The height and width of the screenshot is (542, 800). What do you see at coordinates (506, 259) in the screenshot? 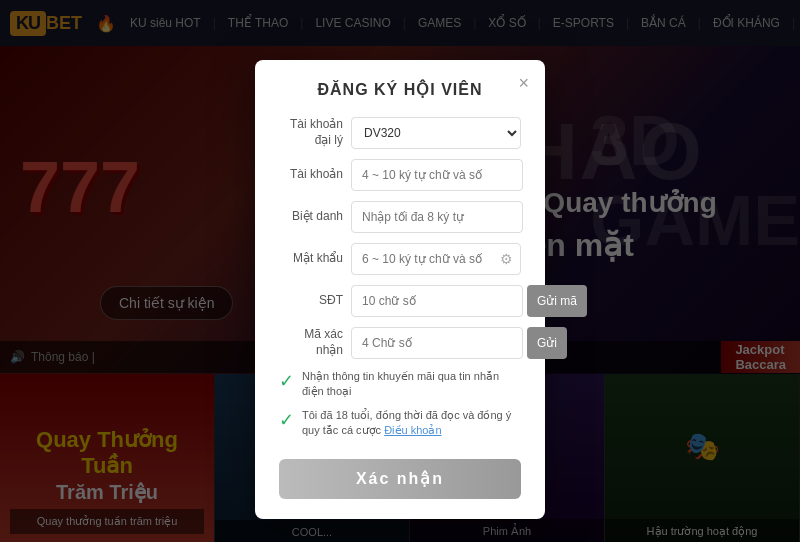
I see `eye-icon: ⚙` at bounding box center [506, 259].